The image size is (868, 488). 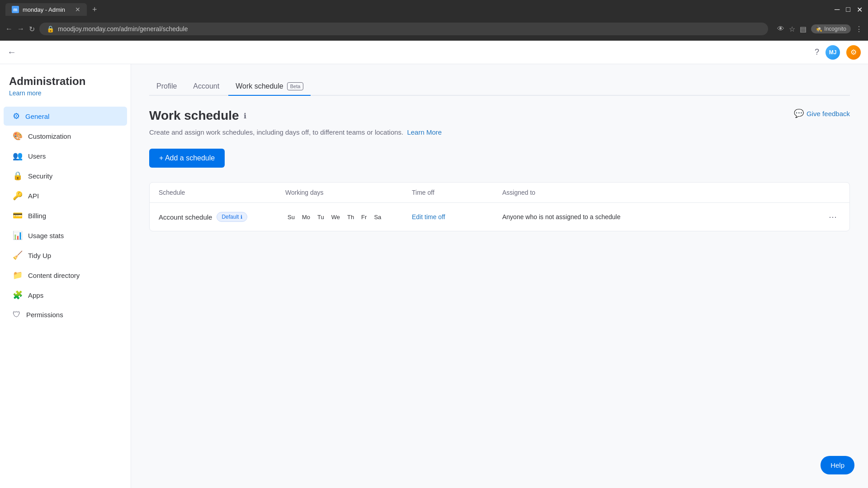 I want to click on incognito-icon: 🕵, so click(x=819, y=29).